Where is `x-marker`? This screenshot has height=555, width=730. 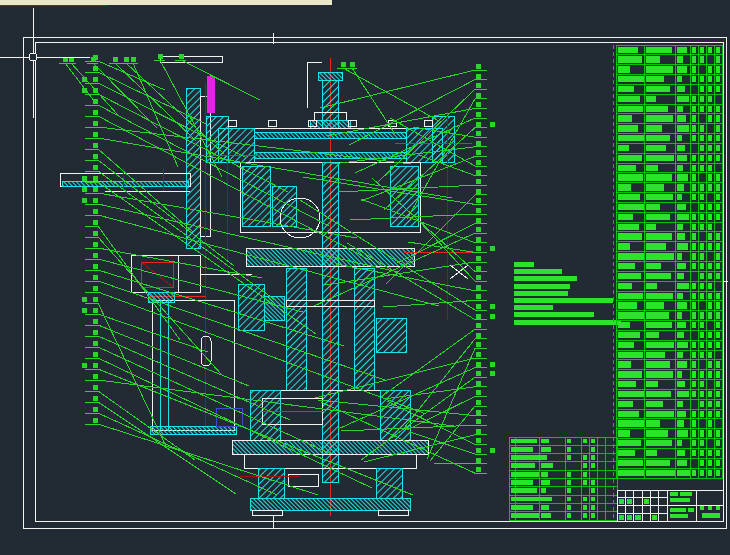
x-marker is located at coordinates (459, 272).